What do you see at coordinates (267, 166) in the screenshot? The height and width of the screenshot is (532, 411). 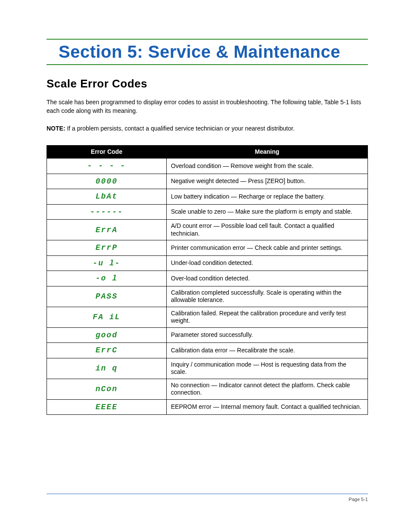 I see `meaning-cell: Overload condition — Remove weight from …` at bounding box center [267, 166].